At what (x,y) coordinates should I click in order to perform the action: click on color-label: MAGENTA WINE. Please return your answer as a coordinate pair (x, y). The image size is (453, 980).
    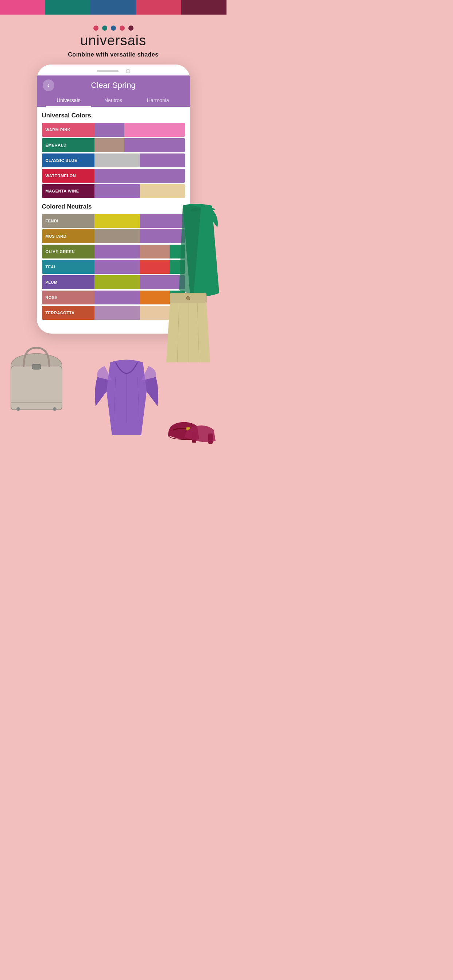
    Looking at the image, I should click on (68, 191).